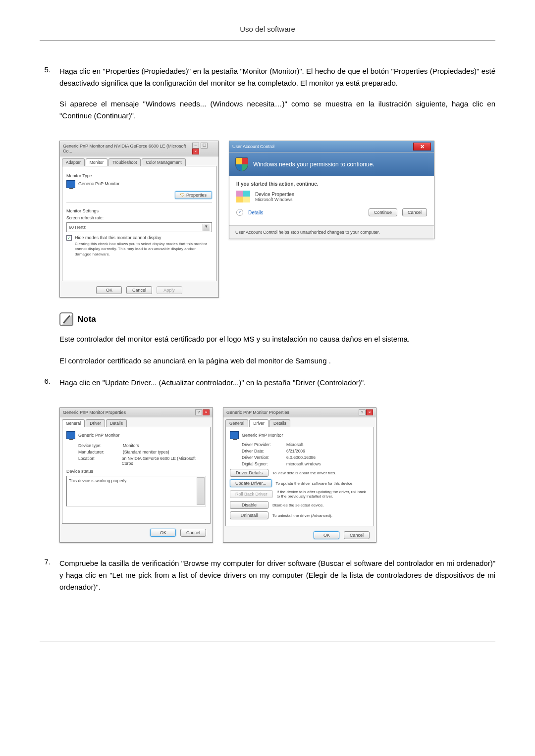  Describe the element at coordinates (204, 146) in the screenshot. I see `maximize-icon: ☐` at that location.